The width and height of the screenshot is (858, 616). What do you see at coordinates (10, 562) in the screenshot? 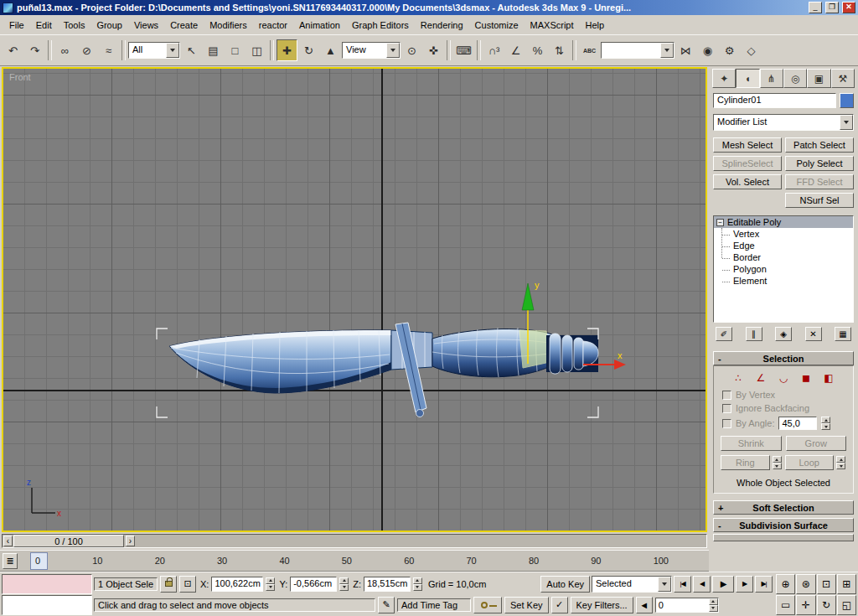
I see `mini-curve-editor-icon: ≣` at bounding box center [10, 562].